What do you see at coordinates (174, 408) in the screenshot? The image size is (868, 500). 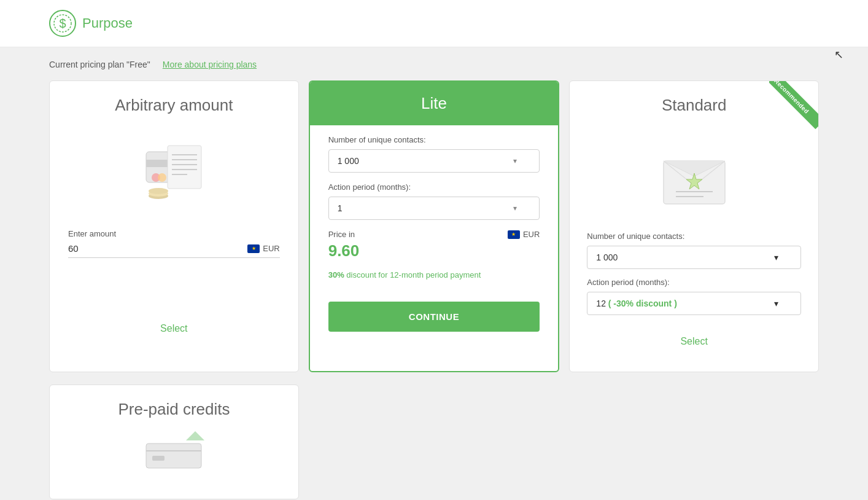 I see `card-prepaid-header: Pre-paid credits` at bounding box center [174, 408].